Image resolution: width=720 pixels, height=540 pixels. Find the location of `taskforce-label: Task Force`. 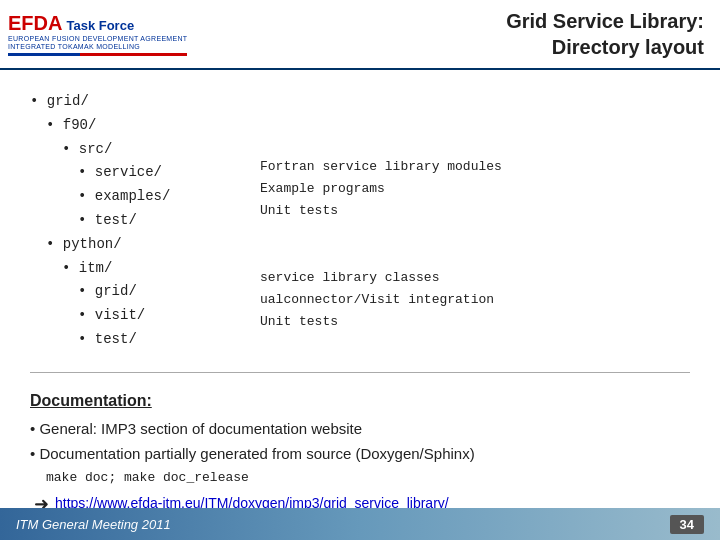

taskforce-label: Task Force is located at coordinates (100, 26).